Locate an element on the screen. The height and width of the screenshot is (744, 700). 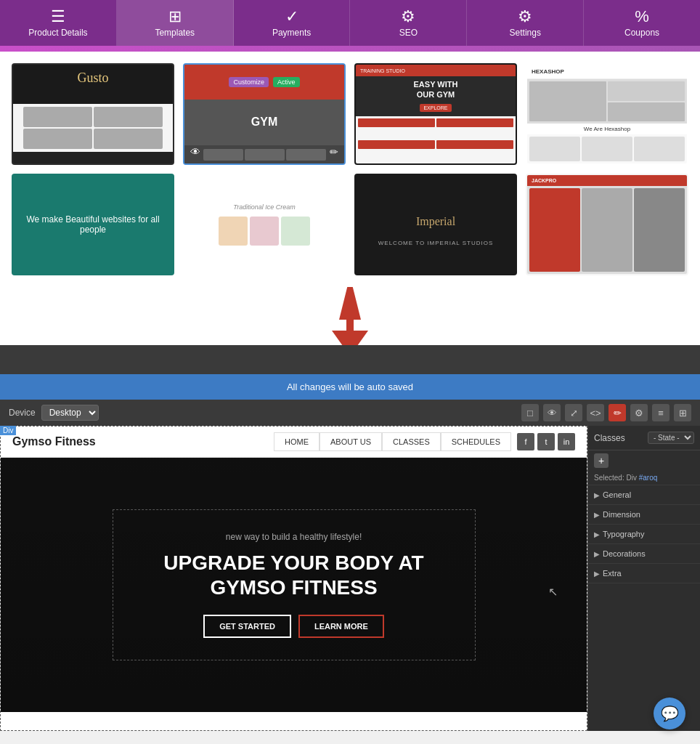
gusto-title: Gusto is located at coordinates (93, 78).